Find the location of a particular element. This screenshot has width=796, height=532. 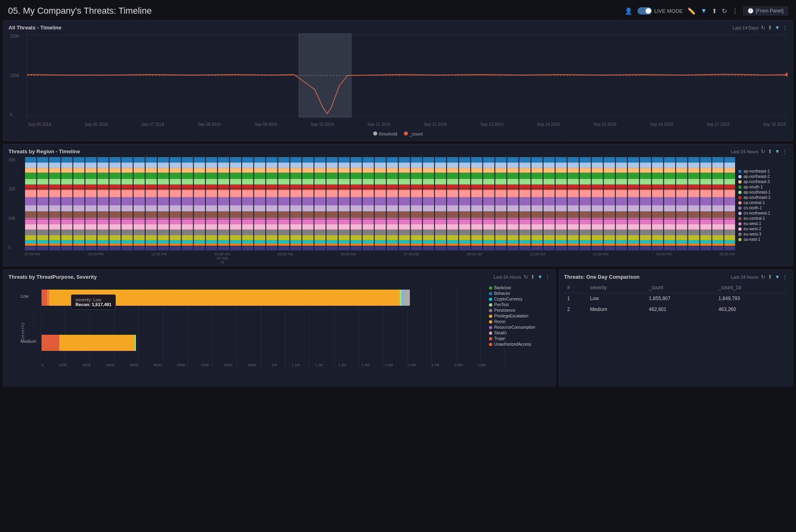

toggle-track is located at coordinates (645, 11).